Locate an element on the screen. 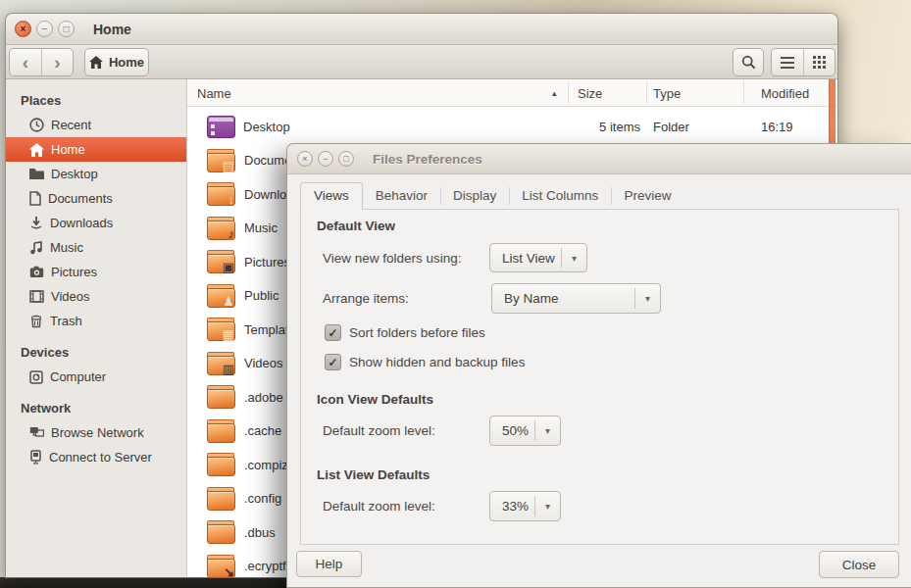  dropdown-value: 50% is located at coordinates (512, 431).